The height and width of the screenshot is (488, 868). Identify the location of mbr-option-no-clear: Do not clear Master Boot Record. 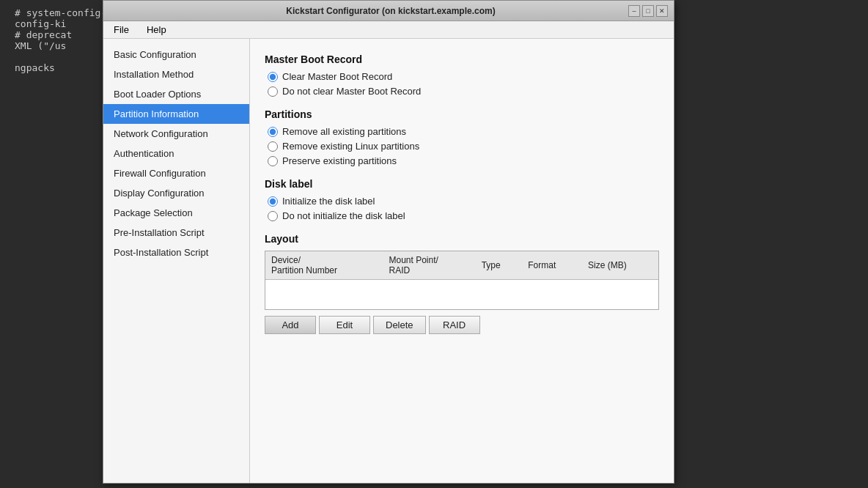
(462, 91).